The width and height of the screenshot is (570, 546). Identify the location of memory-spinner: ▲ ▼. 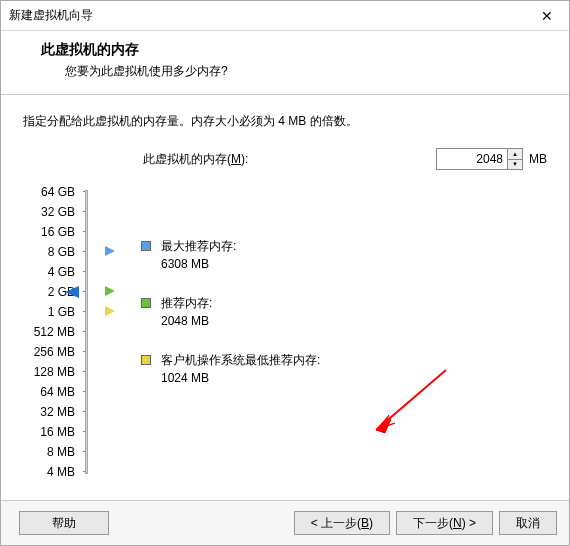
(480, 159).